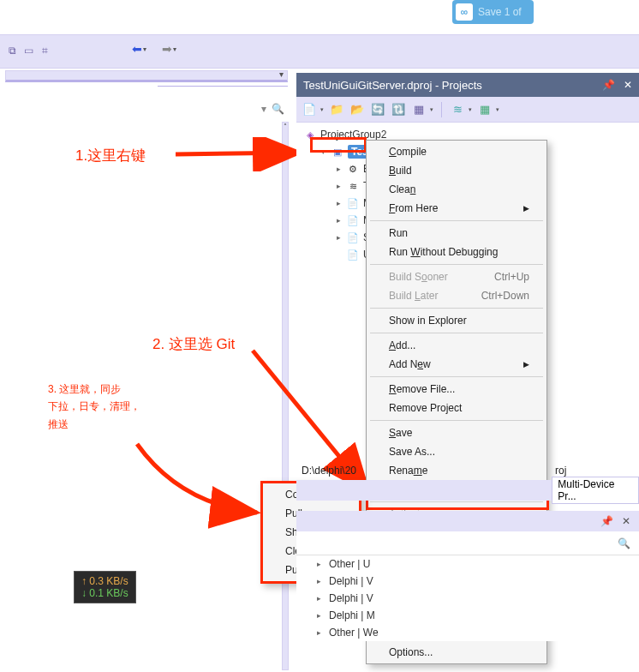 The width and height of the screenshot is (639, 672). Describe the element at coordinates (105, 587) in the screenshot. I see `network-speed-widget: ↑ 0.3 KB/s ↓ 0.1 KB/s` at that location.